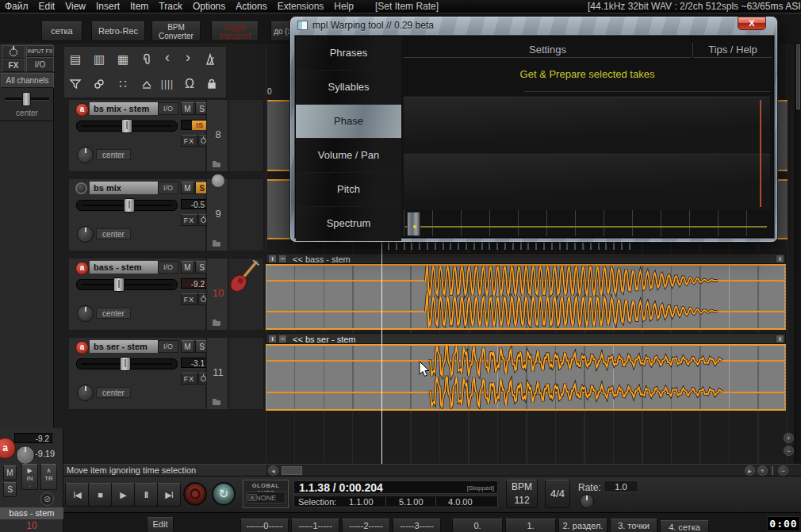 The height and width of the screenshot is (532, 801). Describe the element at coordinates (526, 377) in the screenshot. I see `media-item-bs-ser-stem` at that location.